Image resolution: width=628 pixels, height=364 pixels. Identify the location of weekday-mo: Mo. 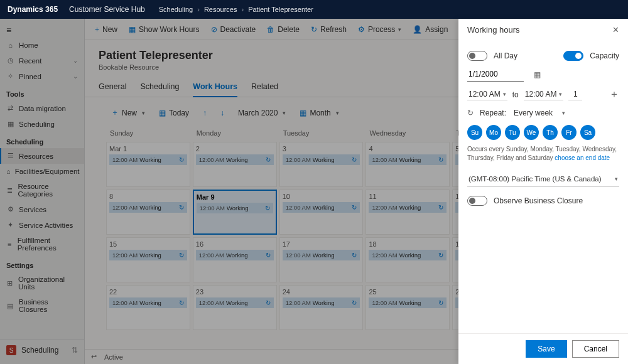
(494, 132).